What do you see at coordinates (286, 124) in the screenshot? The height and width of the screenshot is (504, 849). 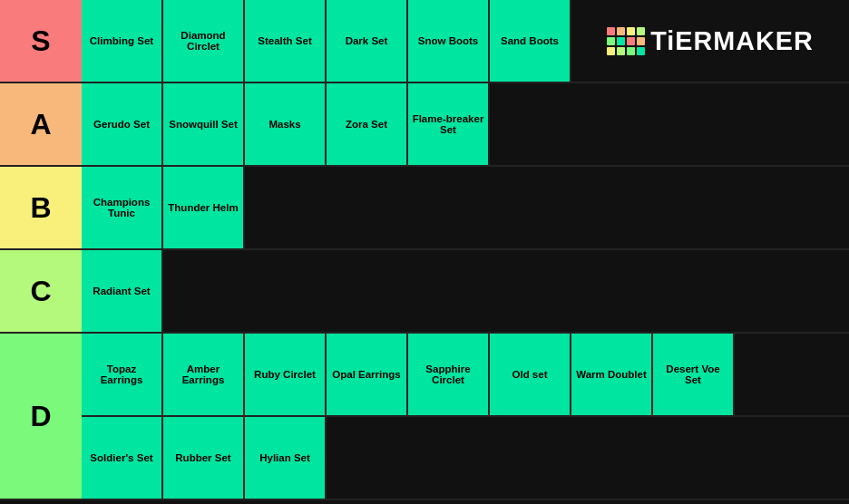 I see `tier-item: Masks` at bounding box center [286, 124].